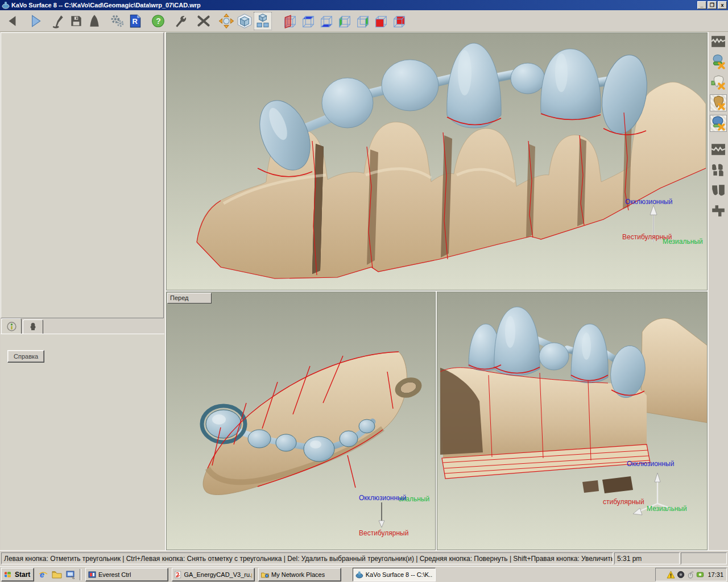 This screenshot has height=582, width=728. What do you see at coordinates (718, 123) in the screenshot?
I see `coping-delete-button` at bounding box center [718, 123].